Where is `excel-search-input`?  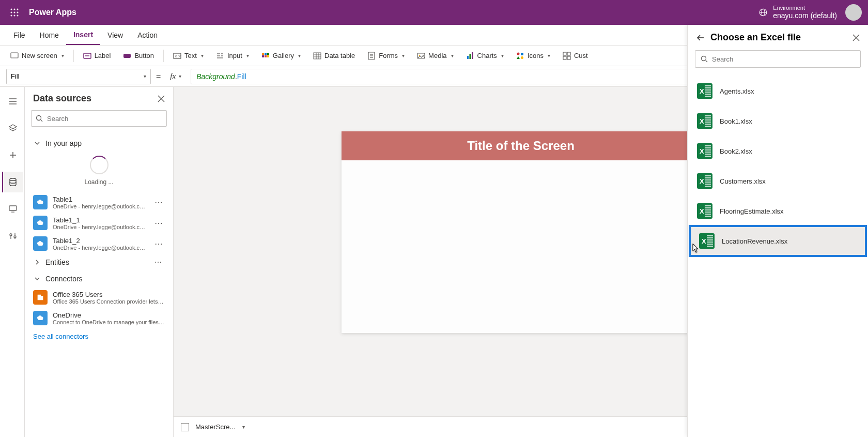
excel-search-input is located at coordinates (783, 59).